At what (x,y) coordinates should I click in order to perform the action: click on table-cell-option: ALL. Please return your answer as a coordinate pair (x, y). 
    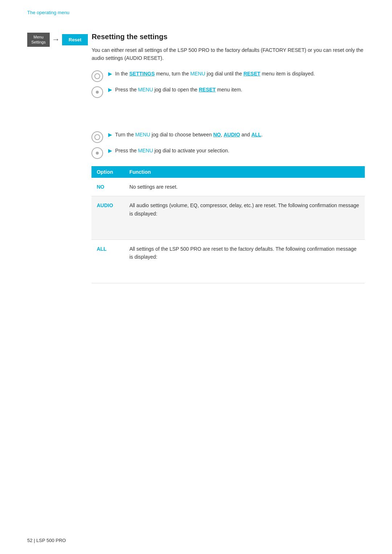
    Looking at the image, I should click on (108, 261).